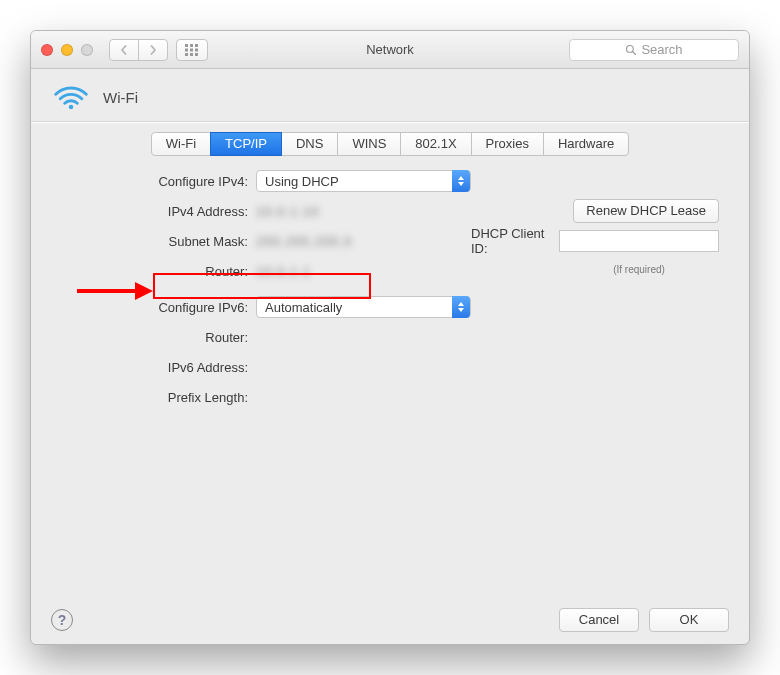 Image resolution: width=780 pixels, height=675 pixels. I want to click on nav-buttons, so click(158, 50).